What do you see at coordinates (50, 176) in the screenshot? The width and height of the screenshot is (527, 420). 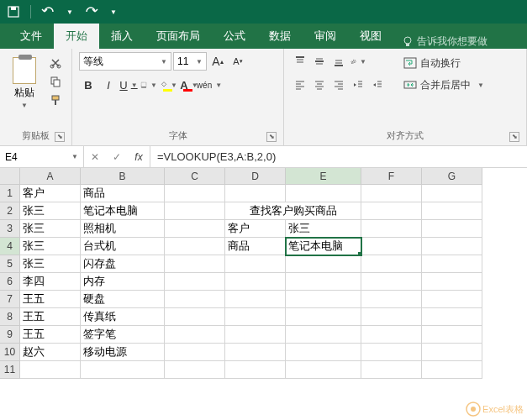 I see `column-header: A` at bounding box center [50, 176].